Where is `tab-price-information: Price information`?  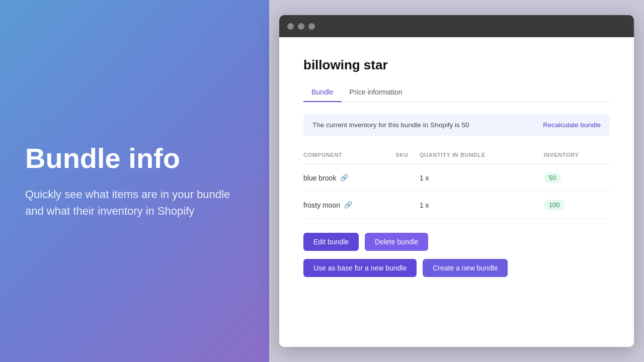 tab-price-information: Price information is located at coordinates (376, 93).